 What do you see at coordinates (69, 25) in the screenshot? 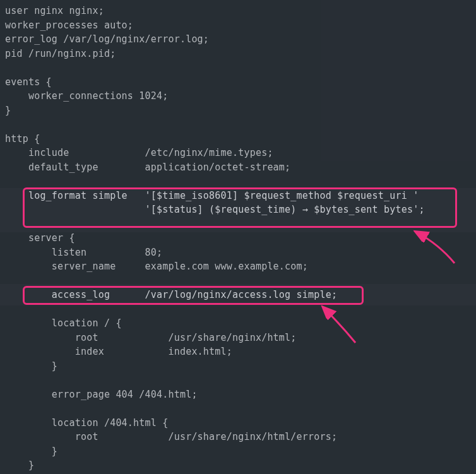
I see `code-line: worker_processes auto;` at bounding box center [69, 25].